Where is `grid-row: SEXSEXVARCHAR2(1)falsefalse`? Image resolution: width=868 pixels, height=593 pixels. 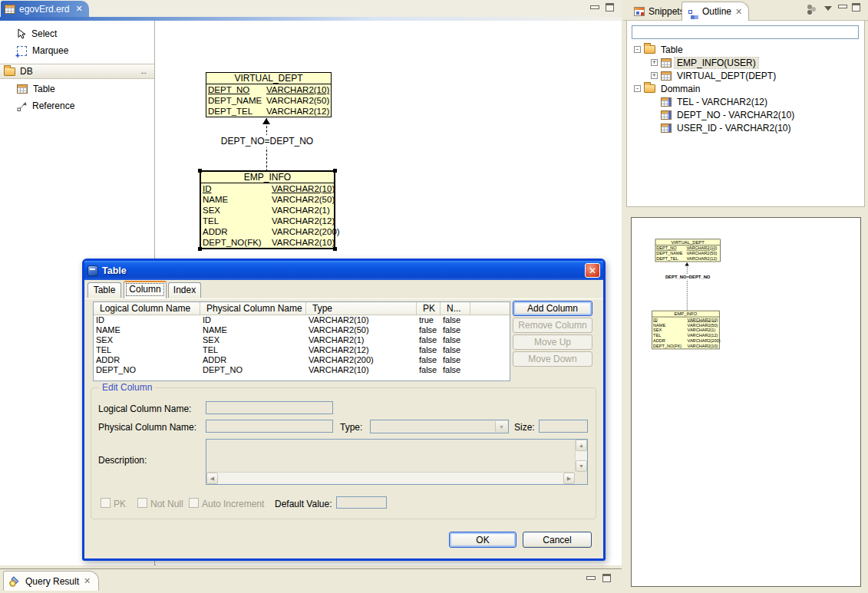
grid-row: SEXSEXVARCHAR2(1)falsefalse is located at coordinates (302, 341).